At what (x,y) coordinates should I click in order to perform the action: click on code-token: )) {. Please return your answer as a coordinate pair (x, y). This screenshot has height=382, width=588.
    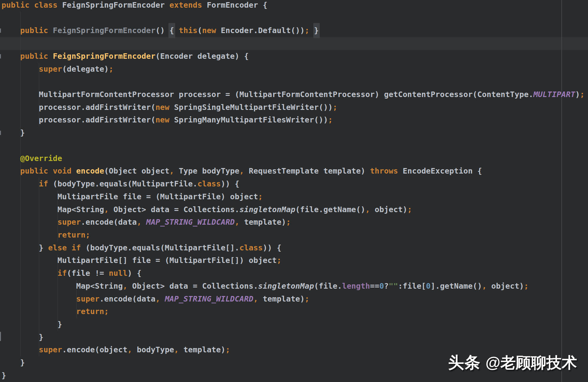
    Looking at the image, I should click on (230, 184).